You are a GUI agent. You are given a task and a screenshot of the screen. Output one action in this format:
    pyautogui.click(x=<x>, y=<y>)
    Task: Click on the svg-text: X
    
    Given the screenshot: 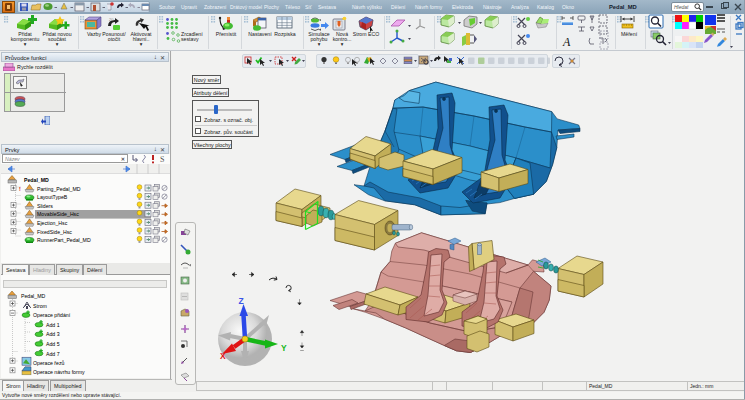 What is the action you would take?
    pyautogui.click(x=223, y=356)
    